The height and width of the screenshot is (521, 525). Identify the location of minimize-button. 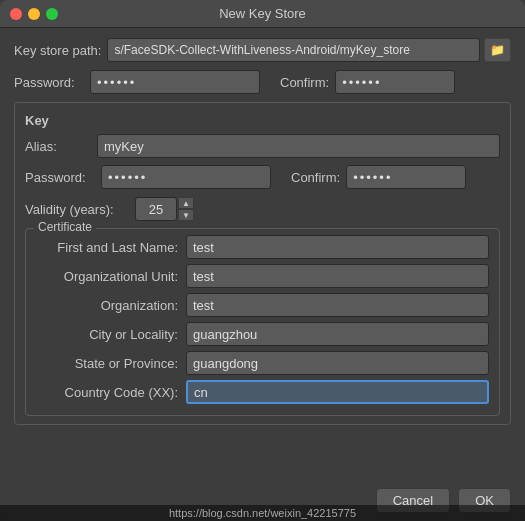
(34, 14).